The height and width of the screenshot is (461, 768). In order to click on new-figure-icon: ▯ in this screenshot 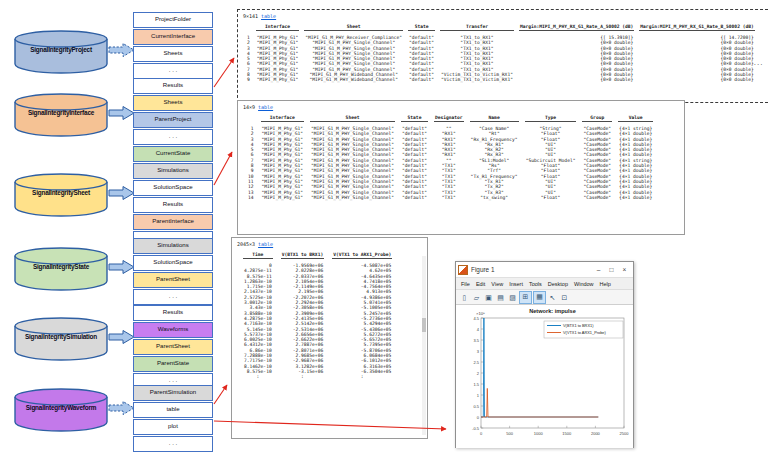, I will do `click(464, 298)`.